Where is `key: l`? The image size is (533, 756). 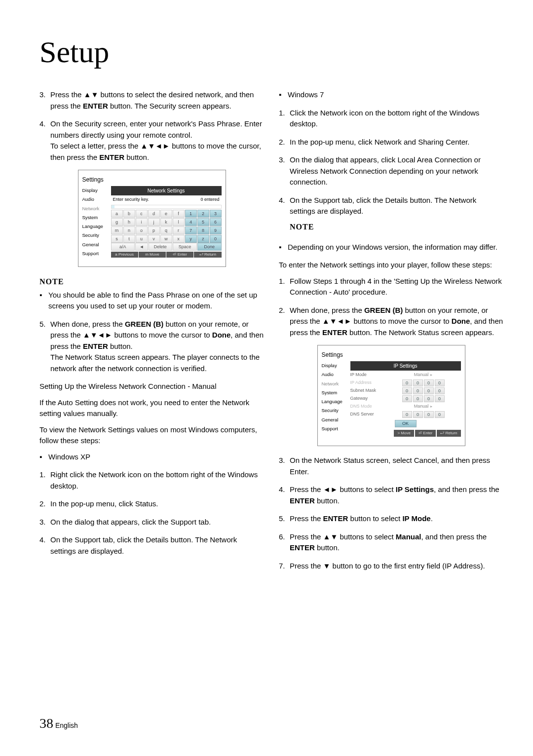 key: l is located at coordinates (179, 222).